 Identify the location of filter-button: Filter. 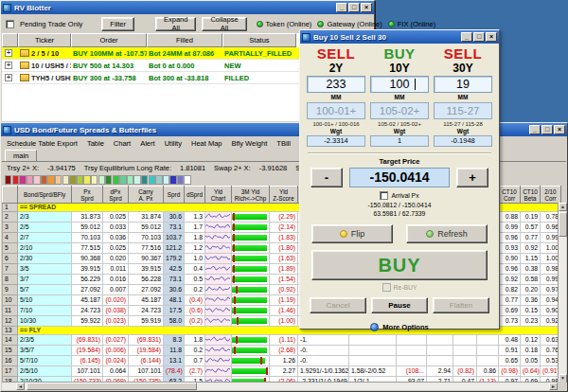
(117, 25).